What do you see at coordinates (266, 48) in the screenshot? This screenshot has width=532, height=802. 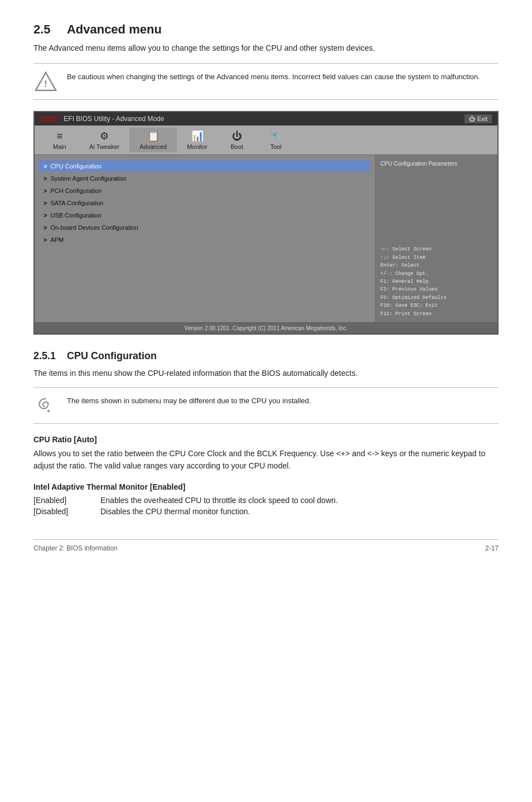 I see `section-description: The Advanced menu items allow you to cha…` at bounding box center [266, 48].